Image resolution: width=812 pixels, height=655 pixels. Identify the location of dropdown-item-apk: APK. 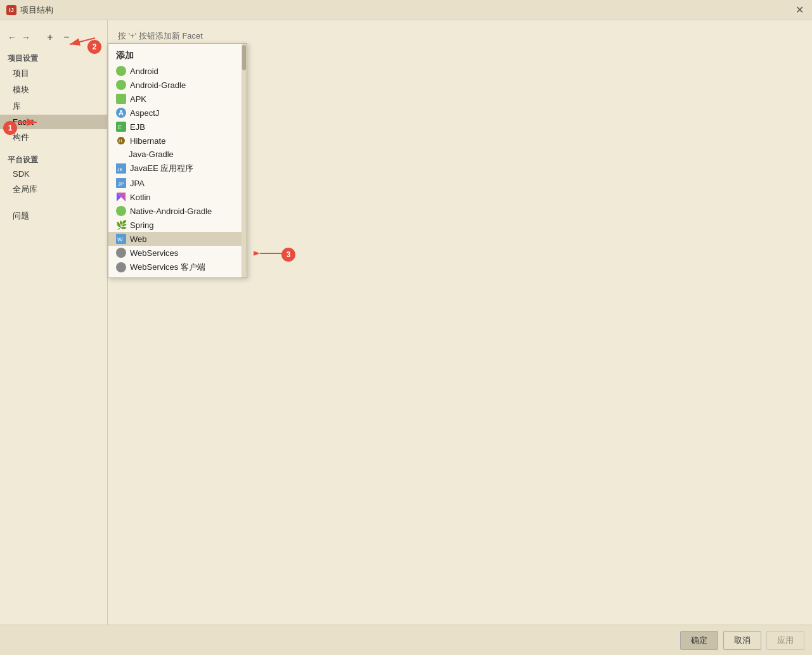
(177, 99).